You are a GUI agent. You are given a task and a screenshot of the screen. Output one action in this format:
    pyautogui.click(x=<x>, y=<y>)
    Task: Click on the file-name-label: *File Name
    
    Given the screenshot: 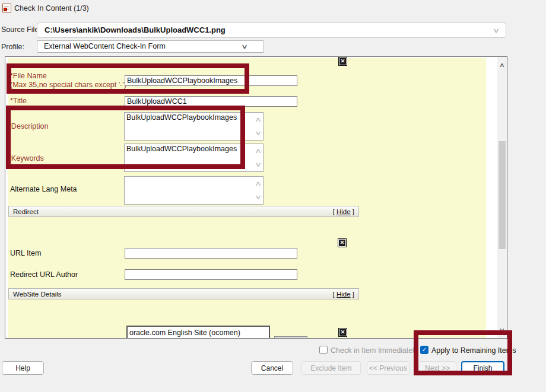 What is the action you would take?
    pyautogui.click(x=28, y=76)
    